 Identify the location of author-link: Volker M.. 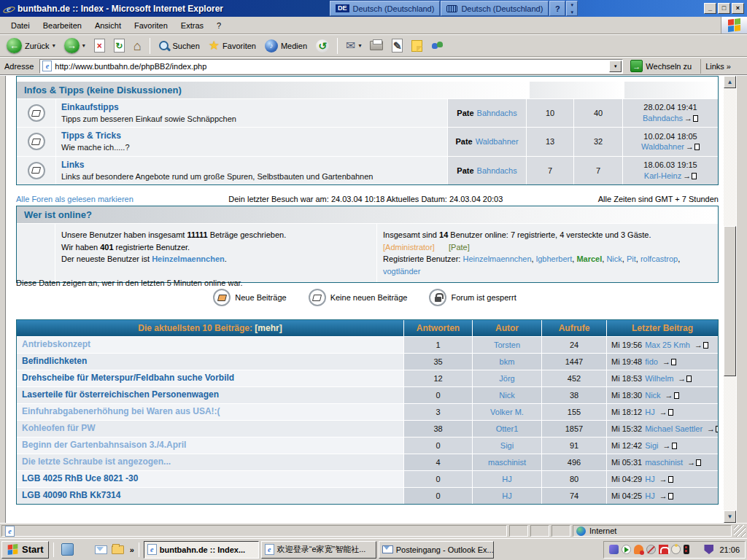
(507, 412).